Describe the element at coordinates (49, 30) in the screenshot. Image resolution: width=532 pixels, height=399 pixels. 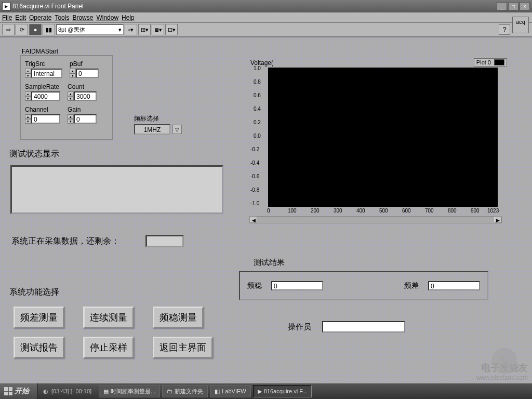
I see `pause-button: ▮▮` at that location.